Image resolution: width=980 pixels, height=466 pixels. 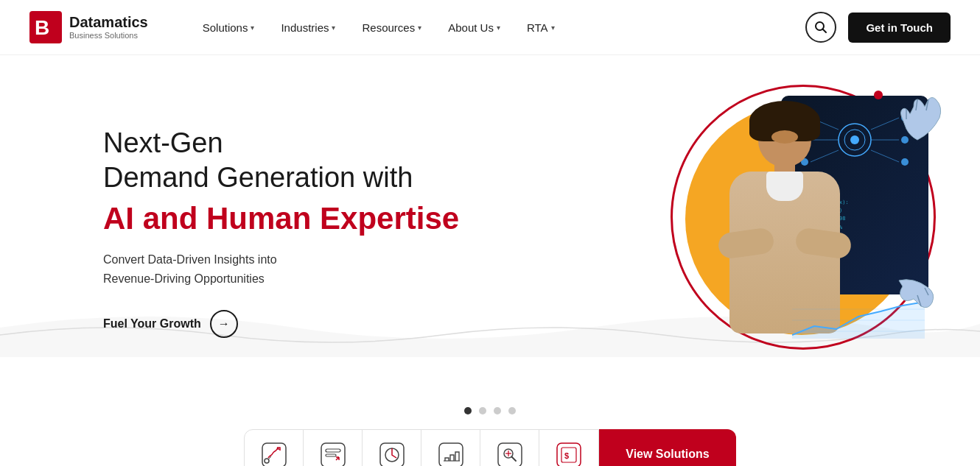 What do you see at coordinates (224, 324) in the screenshot?
I see `arrow-circle: →` at bounding box center [224, 324].